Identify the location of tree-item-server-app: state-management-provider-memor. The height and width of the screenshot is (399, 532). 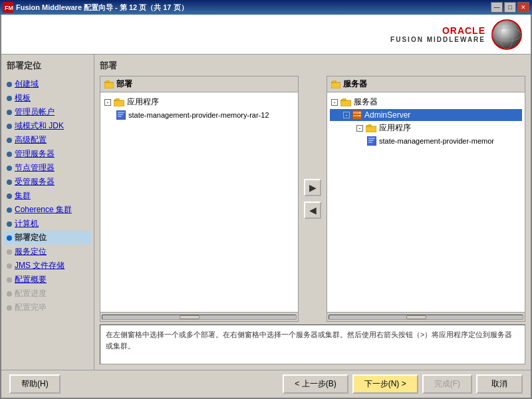
(426, 141).